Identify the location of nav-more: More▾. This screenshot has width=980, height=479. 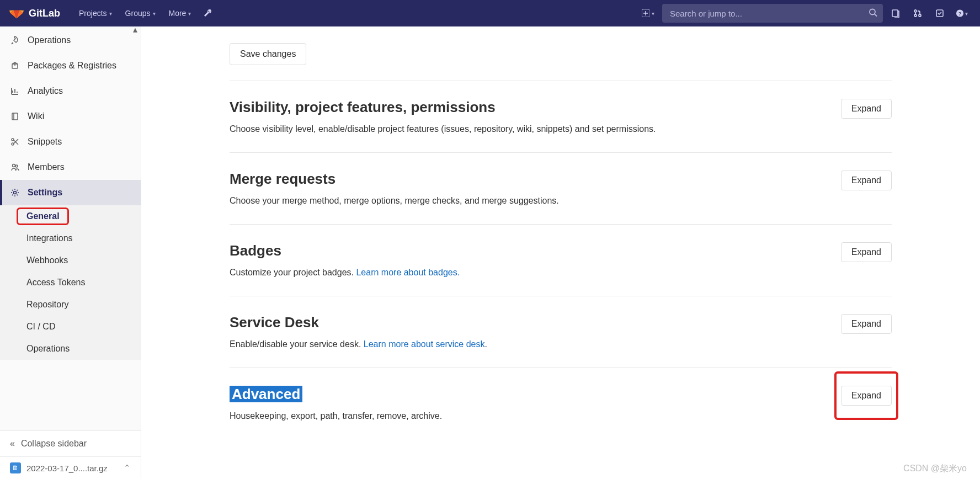
(180, 13).